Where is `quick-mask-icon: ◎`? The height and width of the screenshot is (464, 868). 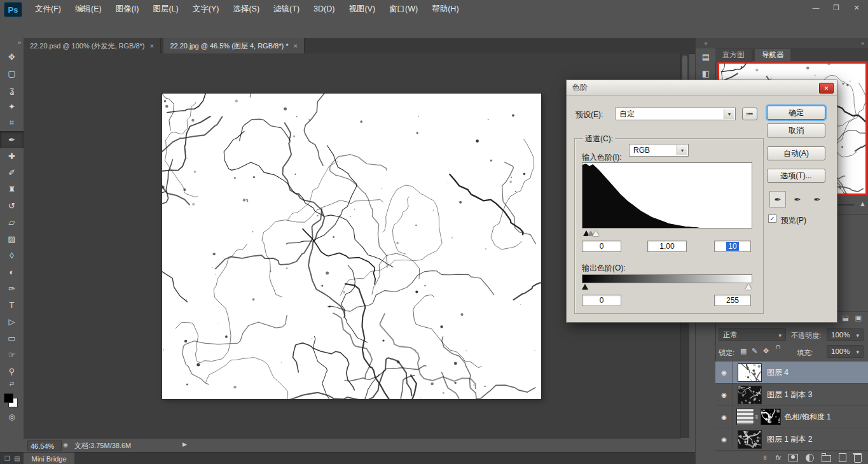 quick-mask-icon: ◎ is located at coordinates (11, 417).